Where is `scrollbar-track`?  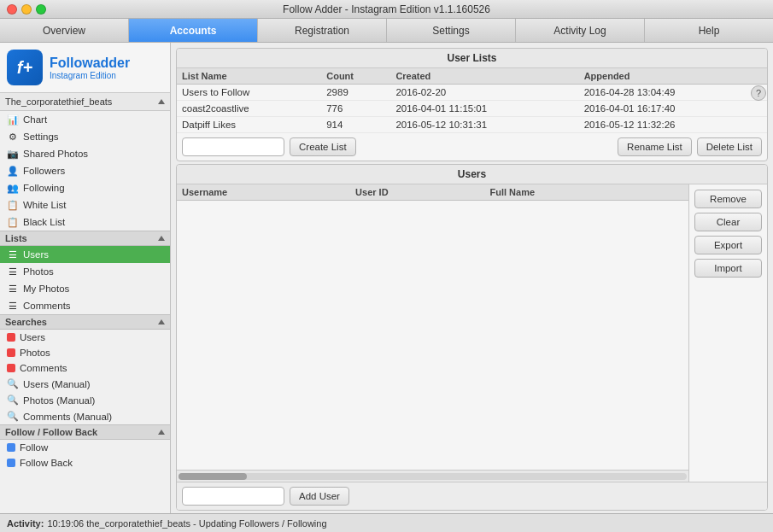 scrollbar-track is located at coordinates (432, 476).